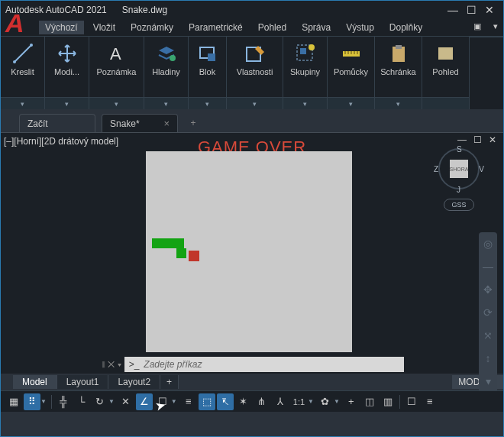 The image size is (504, 437). I want to click on status-toggle: ⅄, so click(280, 402).